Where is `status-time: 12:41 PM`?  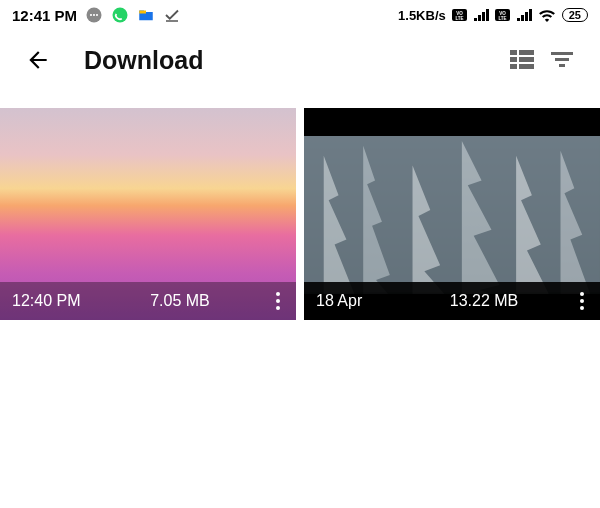 status-time: 12:41 PM is located at coordinates (44, 16).